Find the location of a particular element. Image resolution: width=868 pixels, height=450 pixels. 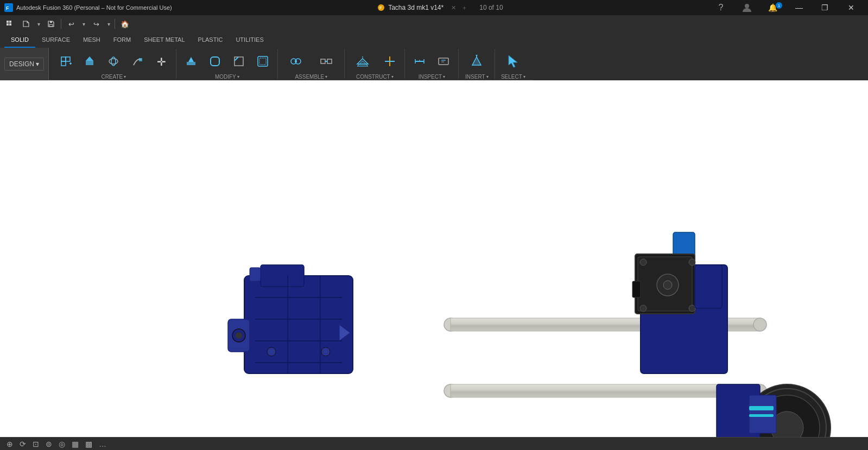

redo-arrow: ▾ is located at coordinates (109, 24).